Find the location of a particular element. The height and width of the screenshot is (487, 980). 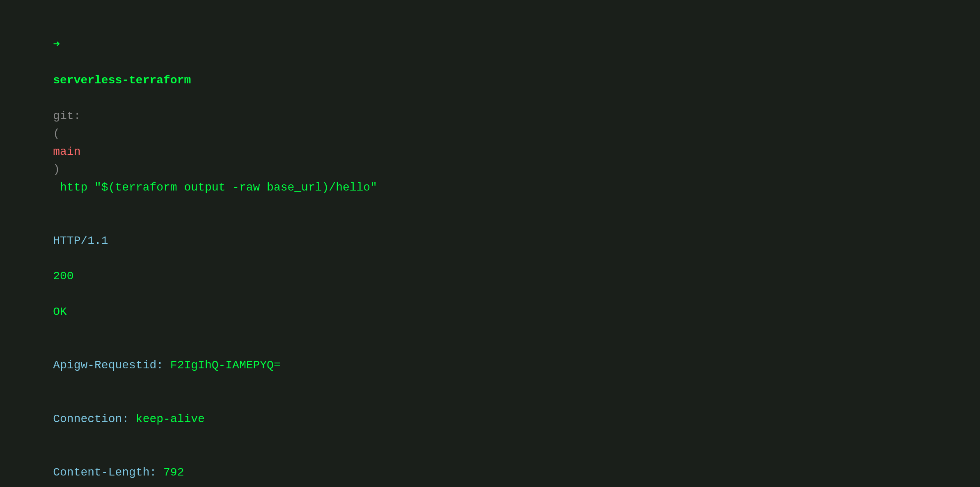

http-status-code: 200 is located at coordinates (63, 276).